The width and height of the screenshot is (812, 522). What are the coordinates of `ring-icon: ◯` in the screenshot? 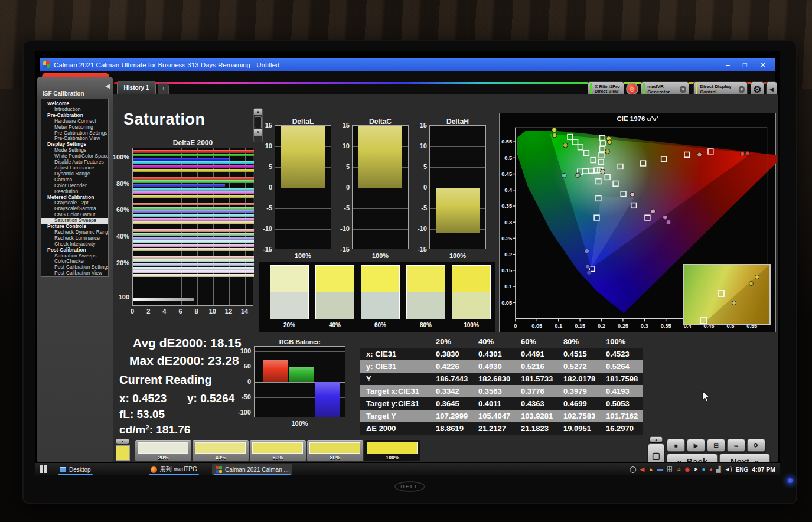 It's located at (633, 469).